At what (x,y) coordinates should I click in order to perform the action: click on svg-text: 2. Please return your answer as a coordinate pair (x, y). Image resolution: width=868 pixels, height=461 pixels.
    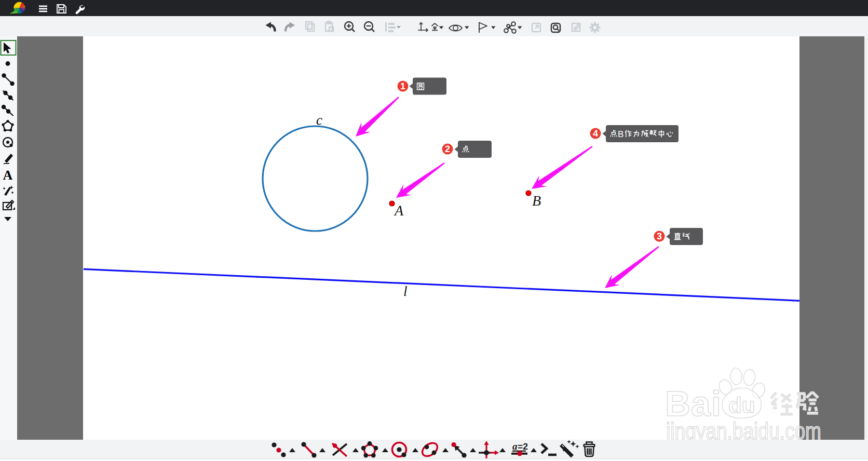
    Looking at the image, I should click on (447, 149).